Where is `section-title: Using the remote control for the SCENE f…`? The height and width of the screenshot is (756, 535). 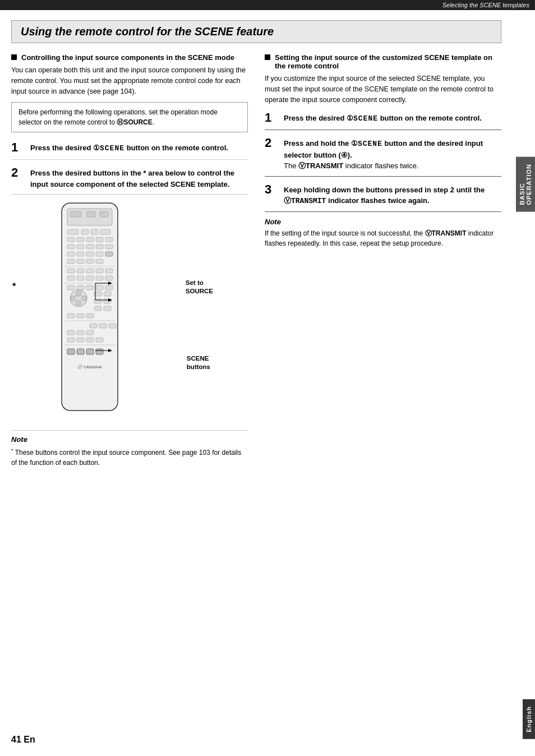
section-title: Using the remote control for the SCENE f… is located at coordinates (256, 31).